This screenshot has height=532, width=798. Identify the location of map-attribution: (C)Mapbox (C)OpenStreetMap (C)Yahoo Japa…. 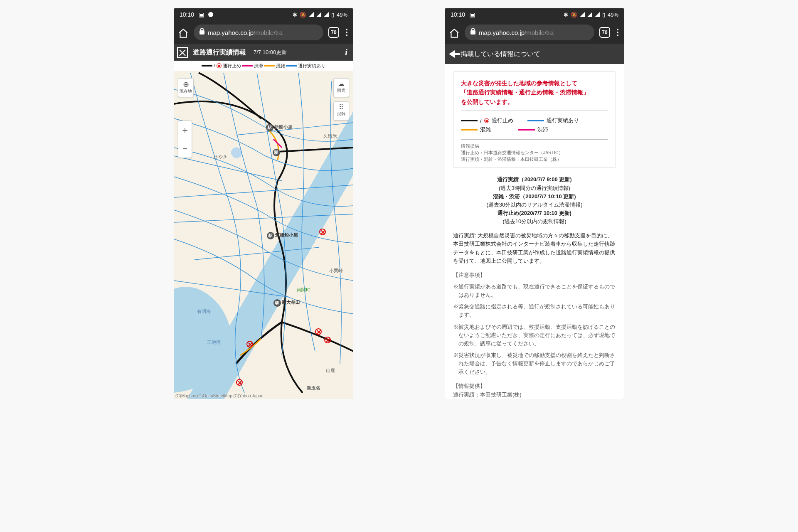
(219, 396).